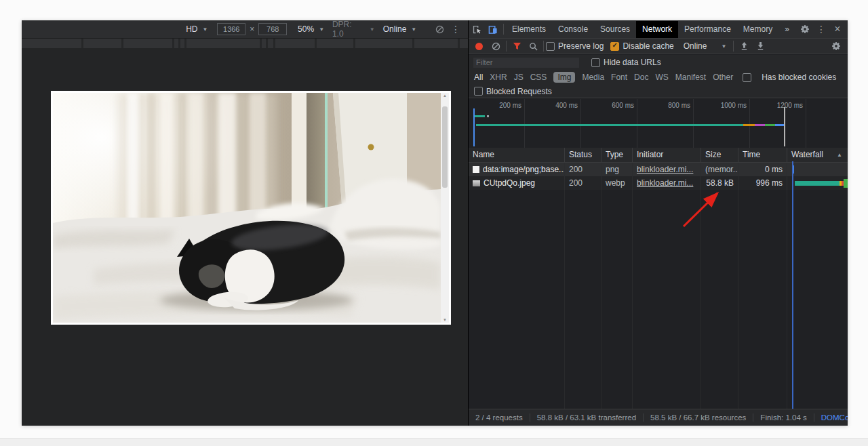 This screenshot has width=868, height=446. Describe the element at coordinates (723, 77) in the screenshot. I see `type-filter-other: Other` at that location.